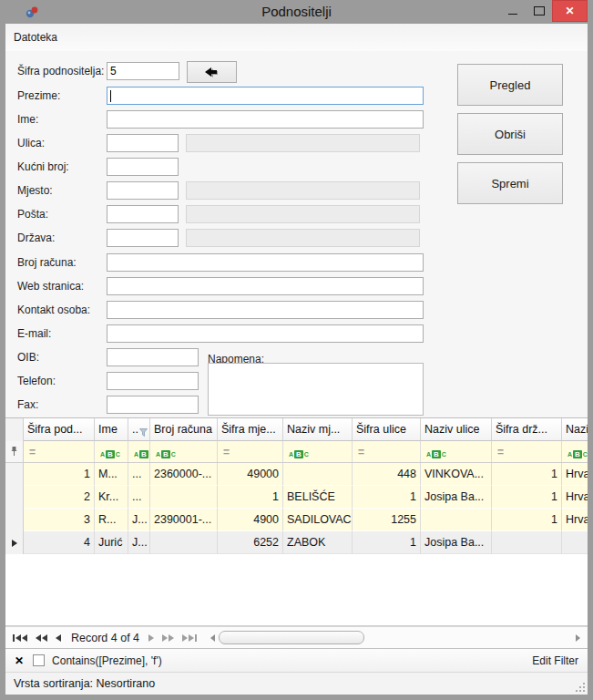  What do you see at coordinates (151, 638) in the screenshot?
I see `nav-next-button` at bounding box center [151, 638].